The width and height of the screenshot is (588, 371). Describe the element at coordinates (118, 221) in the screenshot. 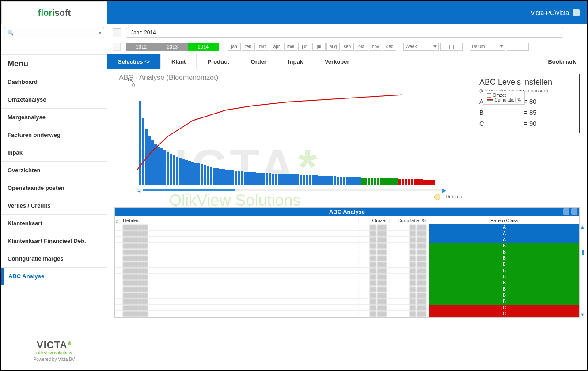

I see `search-small-icon: ⌕` at that location.